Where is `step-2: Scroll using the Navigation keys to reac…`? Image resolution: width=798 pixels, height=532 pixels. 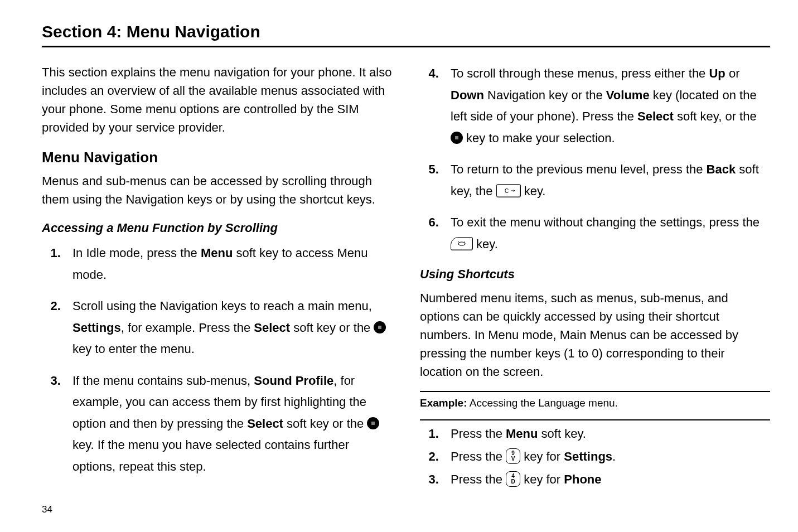 step-2: Scroll using the Navigation keys to reac… is located at coordinates (228, 328).